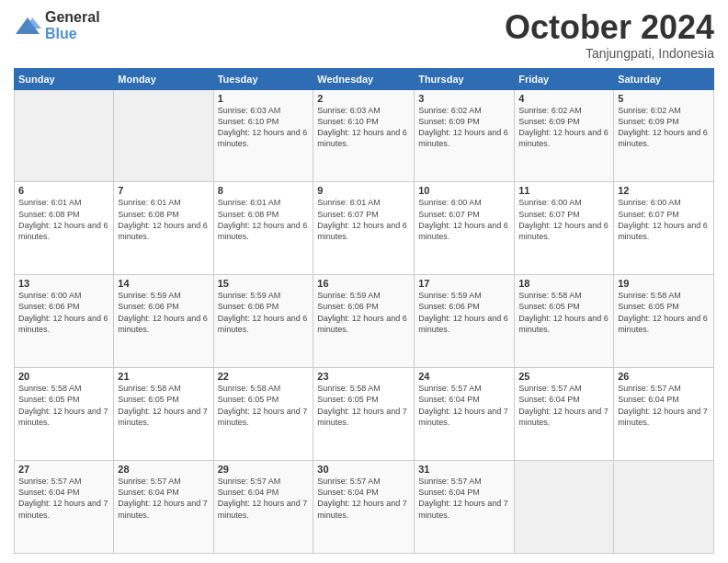 The width and height of the screenshot is (728, 563). What do you see at coordinates (64, 190) in the screenshot?
I see `day-number: 6` at bounding box center [64, 190].